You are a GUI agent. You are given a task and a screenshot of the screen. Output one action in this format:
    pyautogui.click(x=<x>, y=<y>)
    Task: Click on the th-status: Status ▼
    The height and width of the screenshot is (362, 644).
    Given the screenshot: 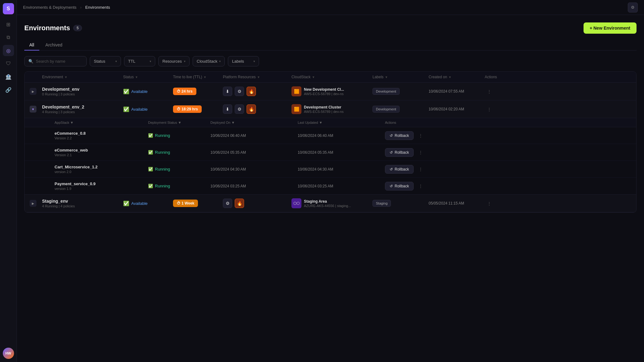 What is the action you would take?
    pyautogui.click(x=148, y=77)
    